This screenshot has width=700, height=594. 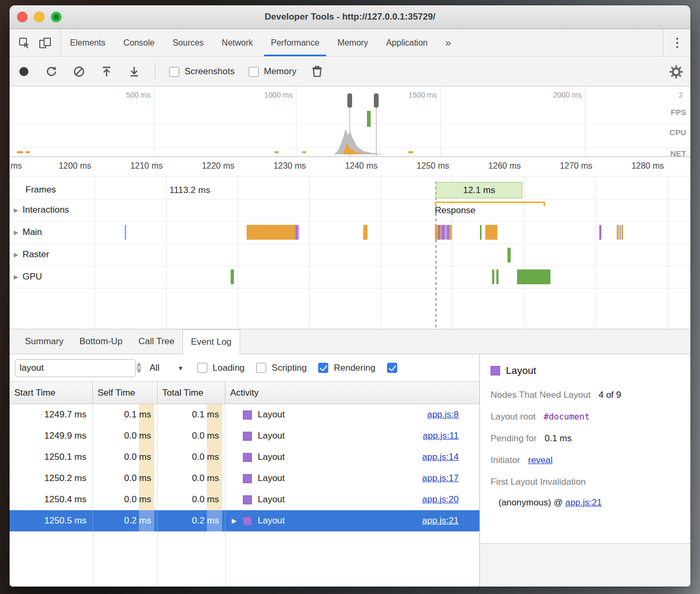 I want to click on device-toolbar-icon, so click(x=45, y=43).